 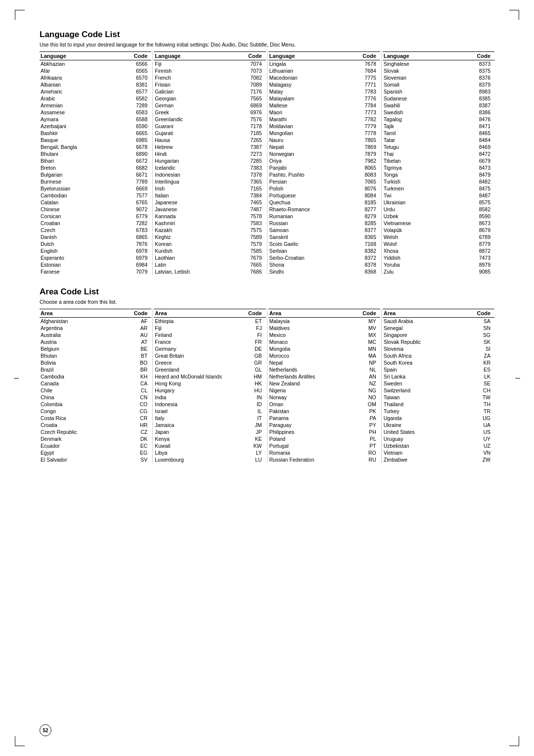 I want to click on language-code: 7089, so click(x=247, y=85).